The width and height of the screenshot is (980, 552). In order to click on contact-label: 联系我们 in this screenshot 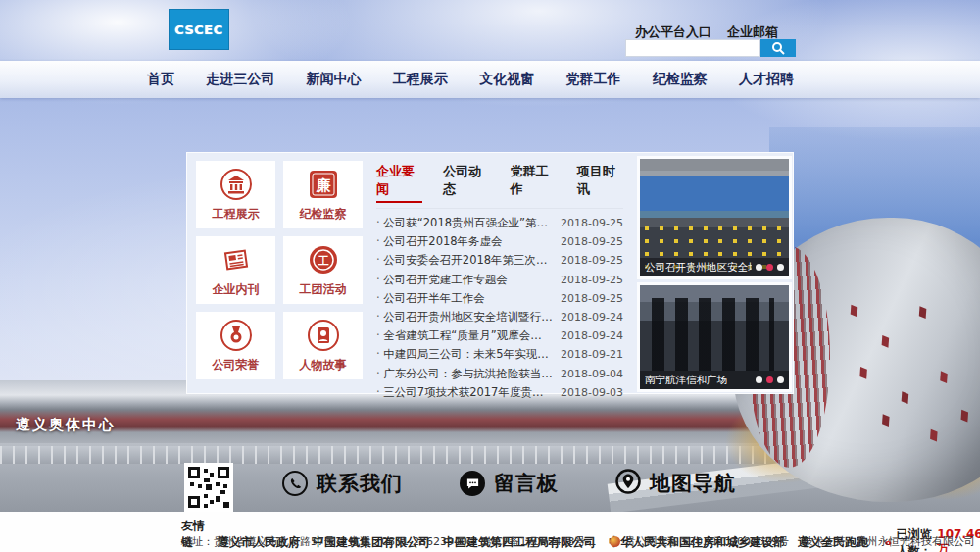, I will do `click(360, 483)`.